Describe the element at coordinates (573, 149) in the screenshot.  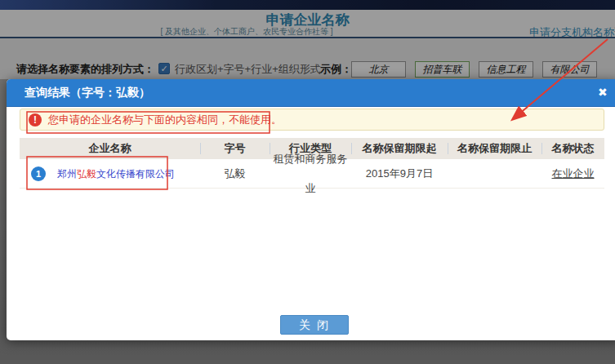
I see `column-header-status: 名称状态` at that location.